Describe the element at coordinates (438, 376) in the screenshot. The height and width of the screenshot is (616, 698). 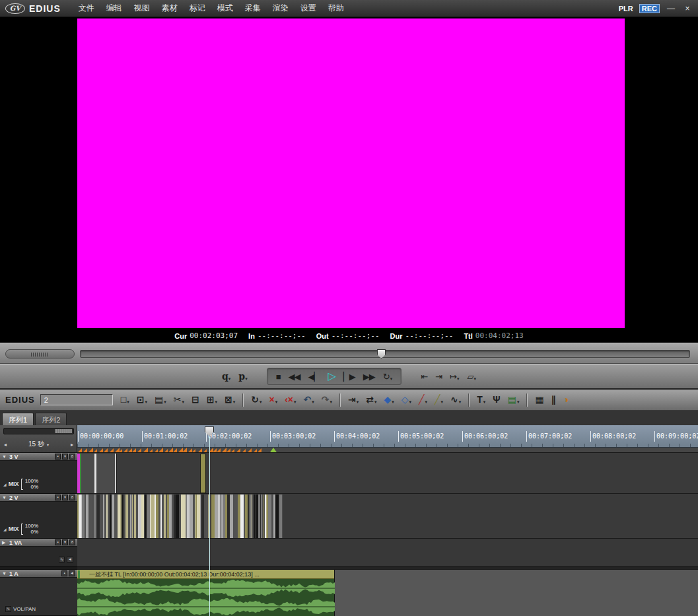
I see `goto-out-point-button: ⇥` at that location.